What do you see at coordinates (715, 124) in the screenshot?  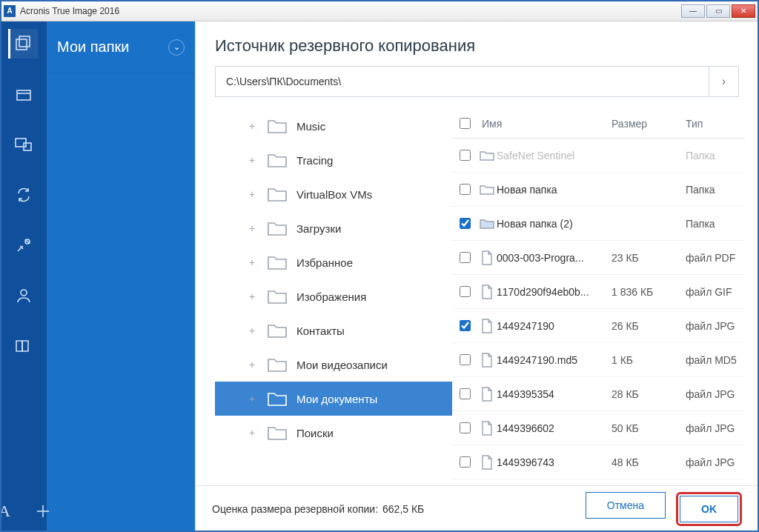 I see `col-type: Тип` at bounding box center [715, 124].